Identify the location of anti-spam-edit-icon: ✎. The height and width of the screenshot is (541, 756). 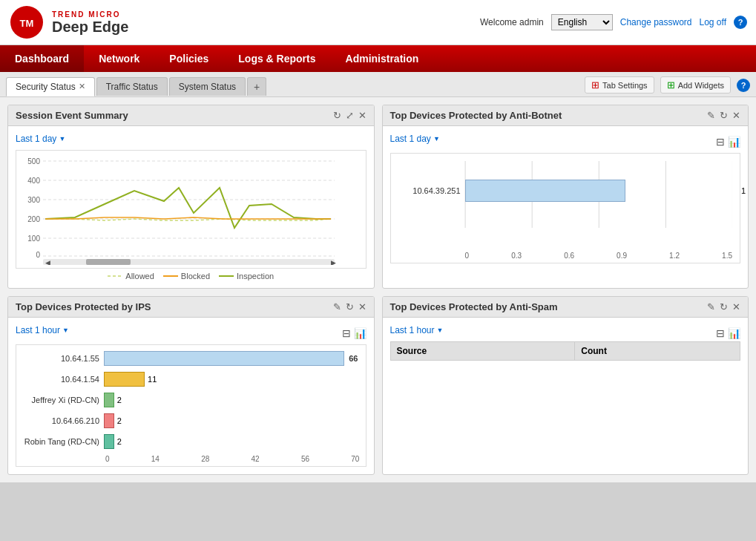
(711, 307).